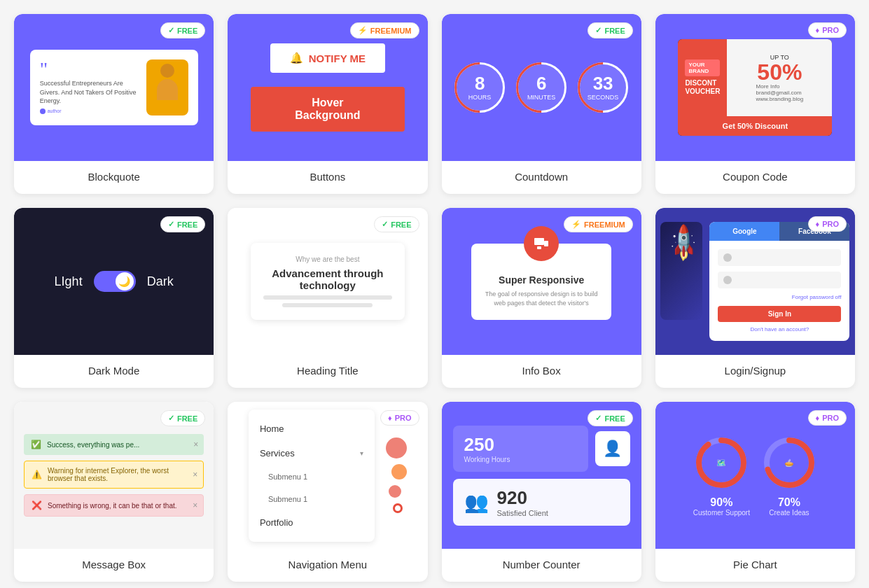 The height and width of the screenshot is (588, 869). What do you see at coordinates (312, 477) in the screenshot?
I see `nav-subitem-1: Submenu 1` at bounding box center [312, 477].